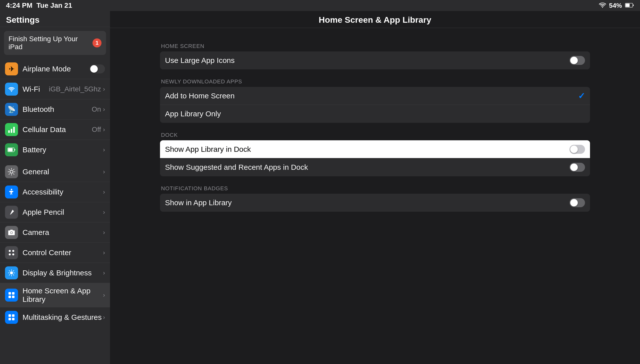 The width and height of the screenshot is (640, 364). I want to click on camera-chevron: ›, so click(104, 232).